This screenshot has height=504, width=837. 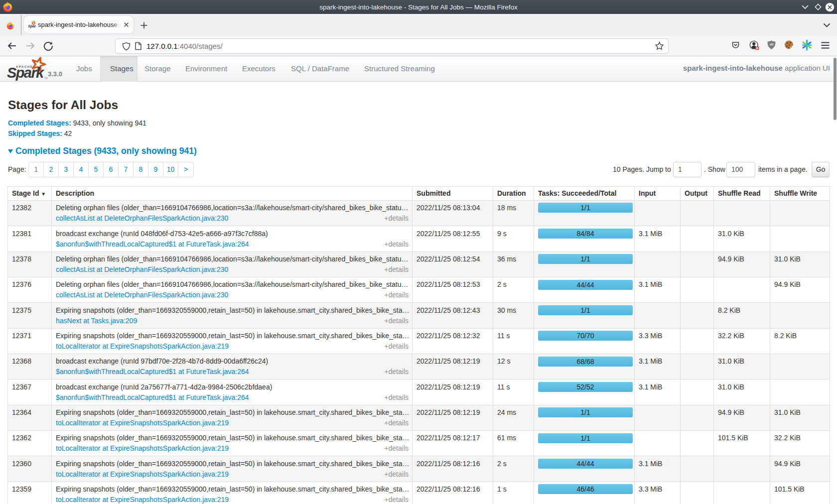 I want to click on svg-text: TM, so click(x=46, y=79).